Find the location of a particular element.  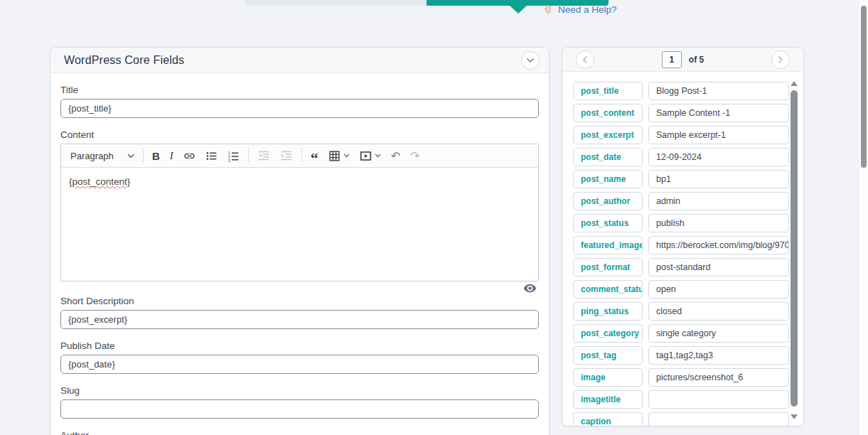

field-value-cell: admin is located at coordinates (719, 201).